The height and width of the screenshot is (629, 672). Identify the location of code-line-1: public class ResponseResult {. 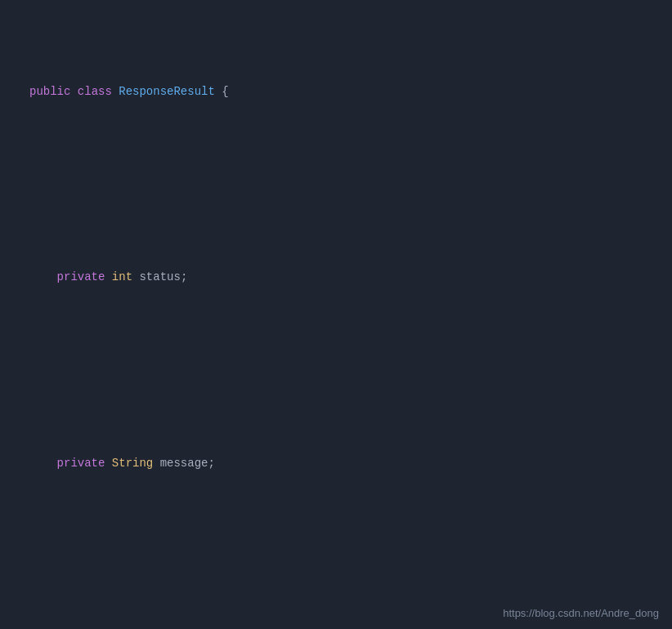
(336, 91).